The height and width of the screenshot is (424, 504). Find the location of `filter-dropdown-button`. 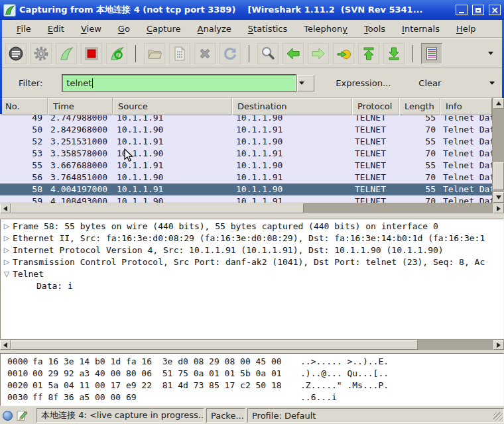

filter-dropdown-button is located at coordinates (306, 83).